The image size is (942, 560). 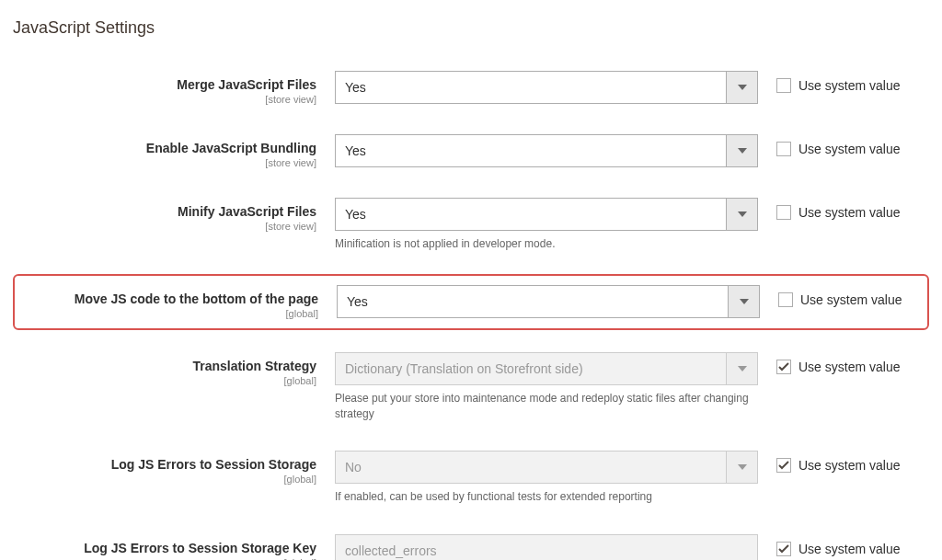 What do you see at coordinates (213, 464) in the screenshot?
I see `field-label: Log JS Errors to Session Storage` at bounding box center [213, 464].